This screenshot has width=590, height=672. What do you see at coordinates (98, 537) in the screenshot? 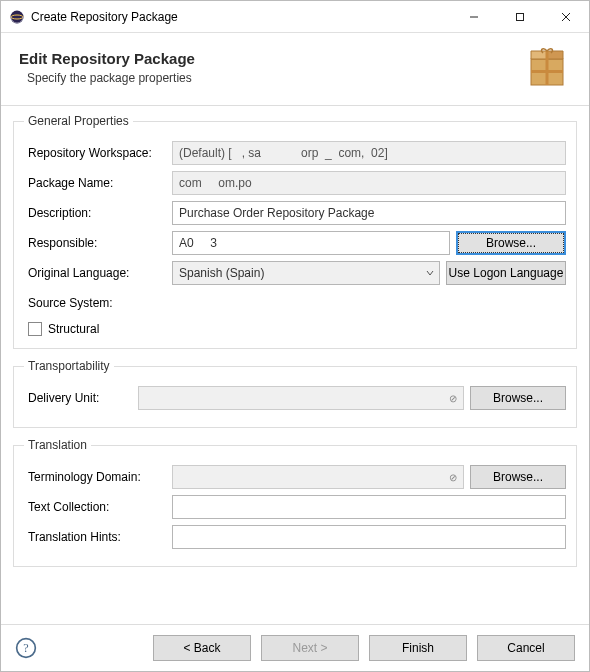
I see `translation-hints-label: Translation Hints:` at bounding box center [98, 537].